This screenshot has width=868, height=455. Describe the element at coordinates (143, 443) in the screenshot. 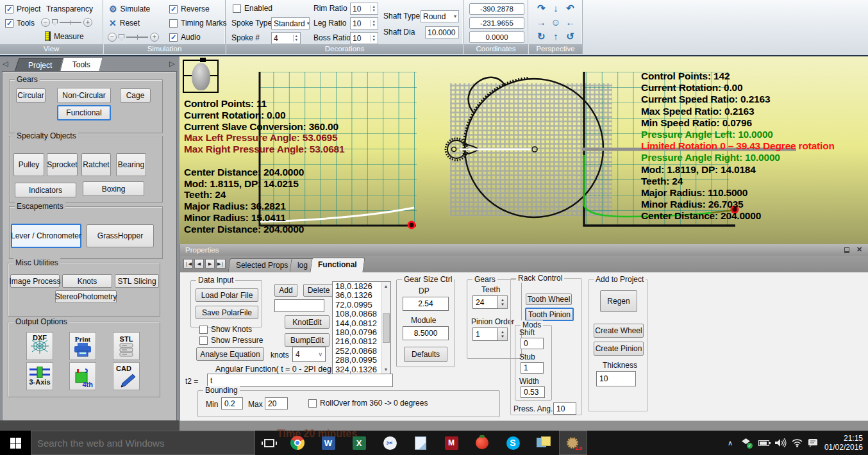

I see `taskbar-search` at that location.